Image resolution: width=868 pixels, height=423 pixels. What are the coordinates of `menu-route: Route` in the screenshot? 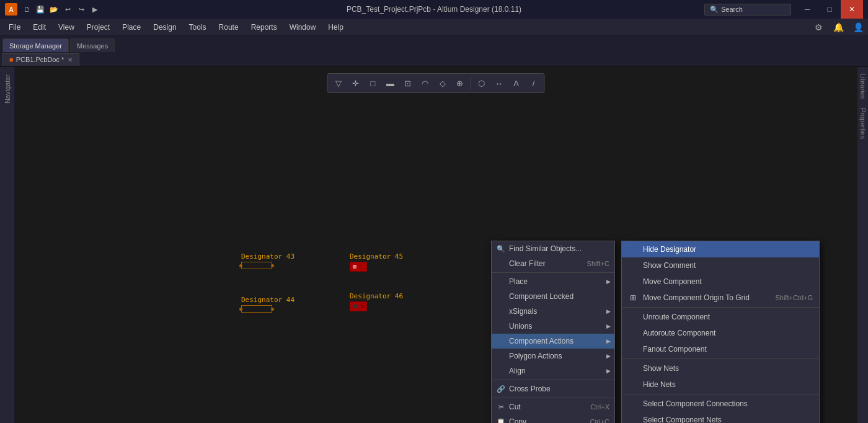 It's located at (229, 27).